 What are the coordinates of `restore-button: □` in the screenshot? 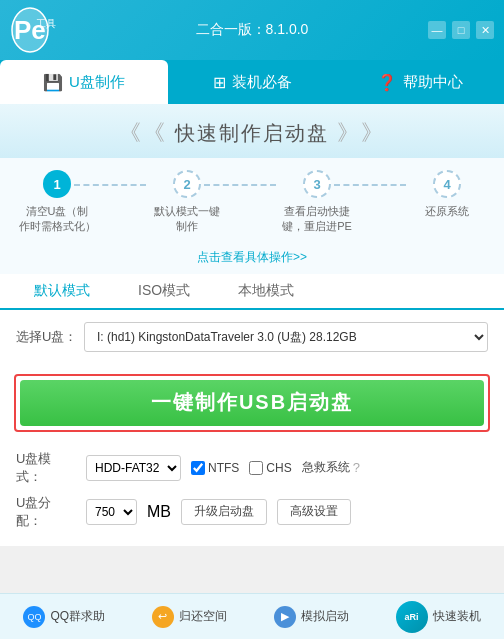 It's located at (461, 30).